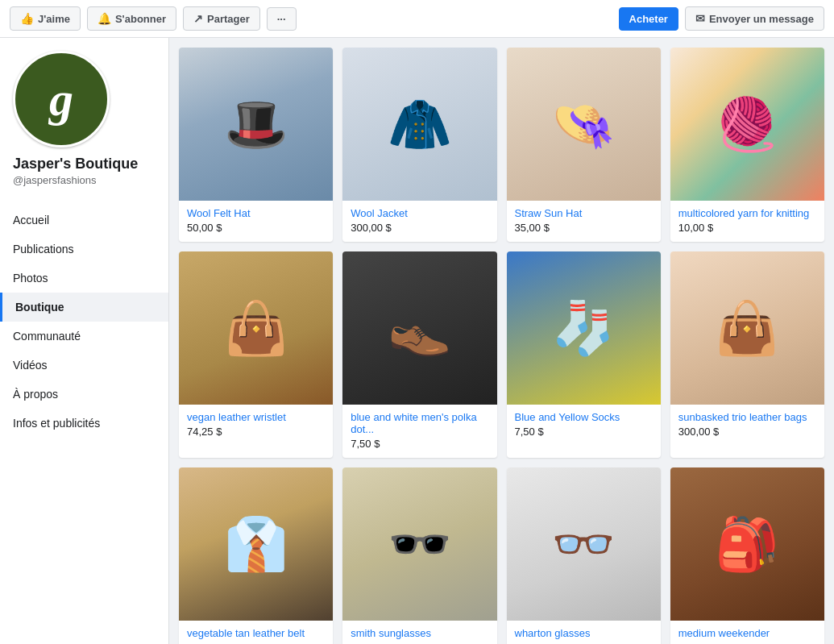  Describe the element at coordinates (54, 19) in the screenshot. I see `like-label: J'aime` at that location.